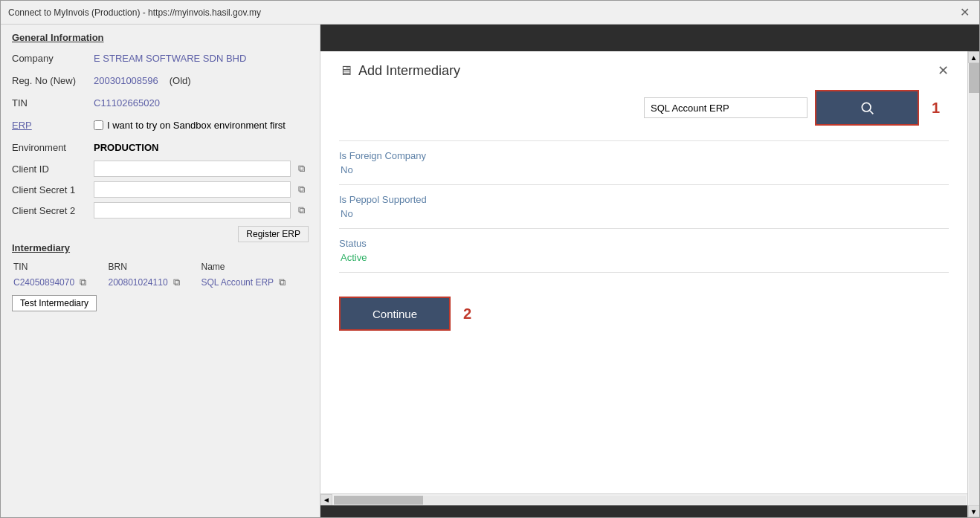 The image size is (980, 518). What do you see at coordinates (98, 125) in the screenshot?
I see `sandbox-checkbox` at bounding box center [98, 125].